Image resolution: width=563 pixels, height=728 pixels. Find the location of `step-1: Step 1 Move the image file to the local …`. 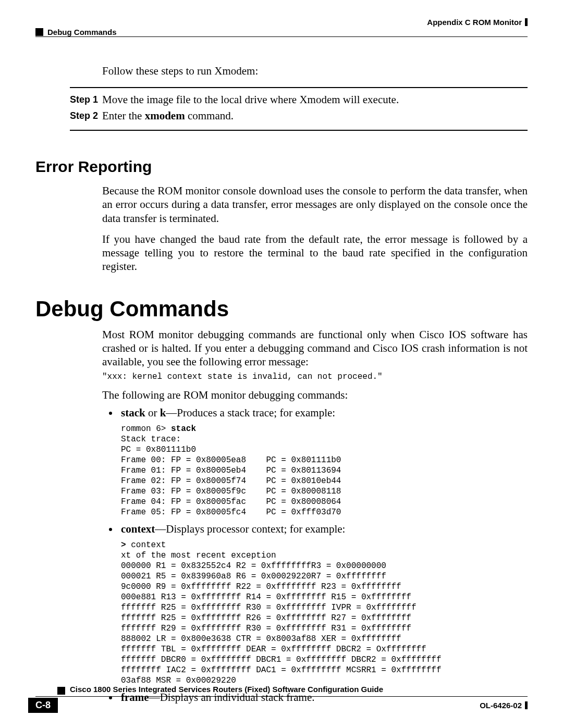

step-1: Step 1 Move the image file to the local … is located at coordinates (299, 100).